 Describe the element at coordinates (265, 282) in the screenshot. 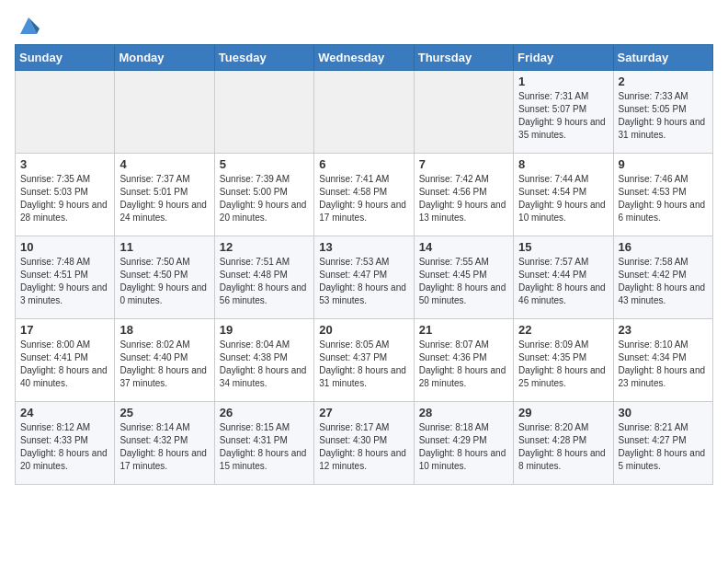

I see `day-info: Sunrise: 7:51 AM Sunset: 4:48 PM Dayligh…` at that location.